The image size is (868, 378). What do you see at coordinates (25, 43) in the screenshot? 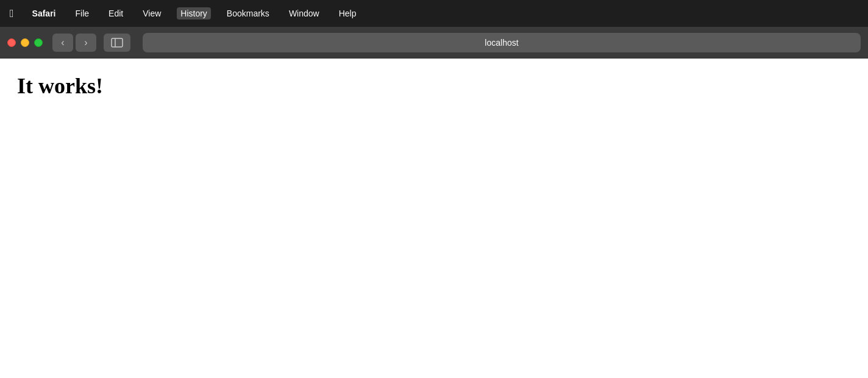
I see `minimize-button` at bounding box center [25, 43].